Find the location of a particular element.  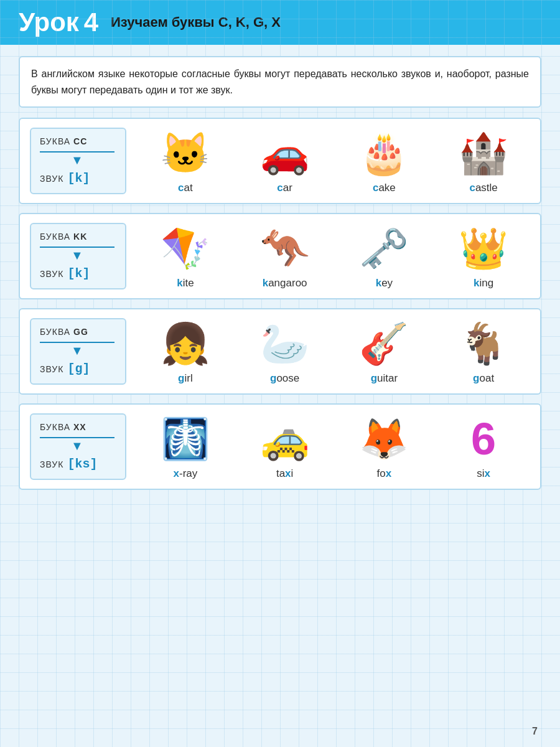

zvuk-value-cc: [k] is located at coordinates (78, 178).